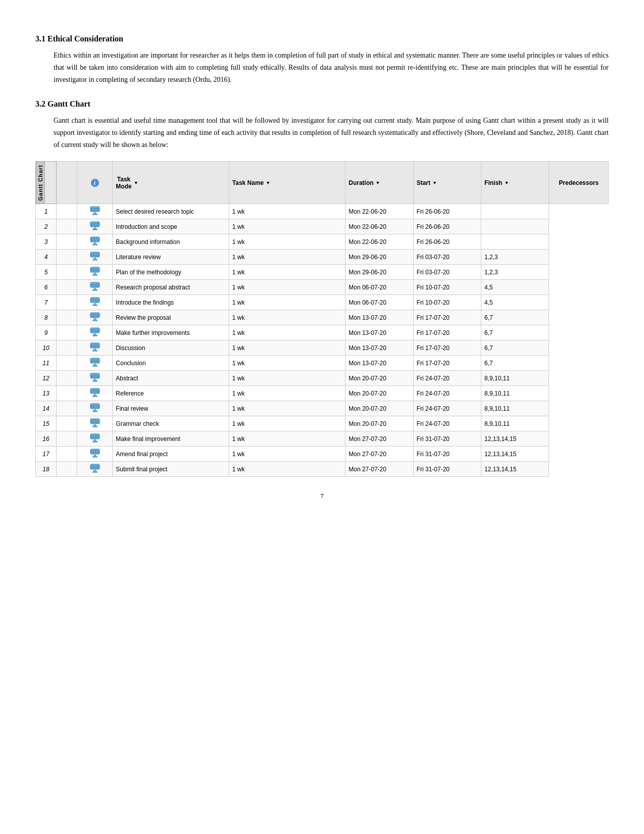 This screenshot has width=644, height=834. What do you see at coordinates (322, 39) in the screenshot?
I see `section-3-1-title: 3.1 Ethical Consideration` at bounding box center [322, 39].